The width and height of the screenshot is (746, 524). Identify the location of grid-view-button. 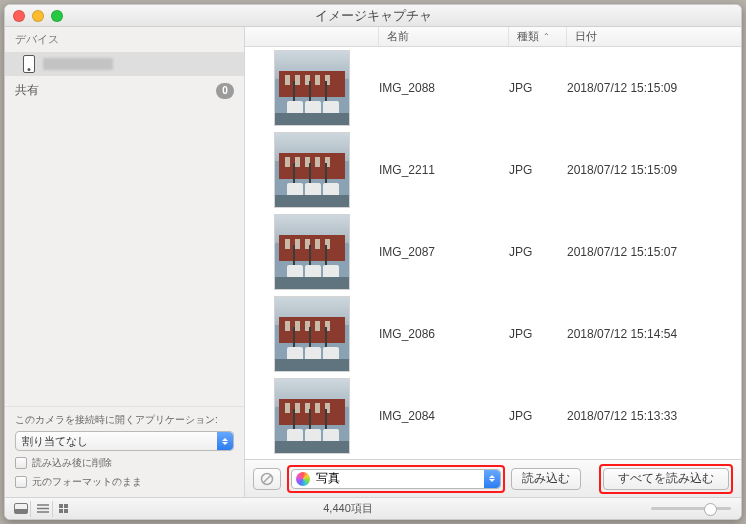
(65, 509).